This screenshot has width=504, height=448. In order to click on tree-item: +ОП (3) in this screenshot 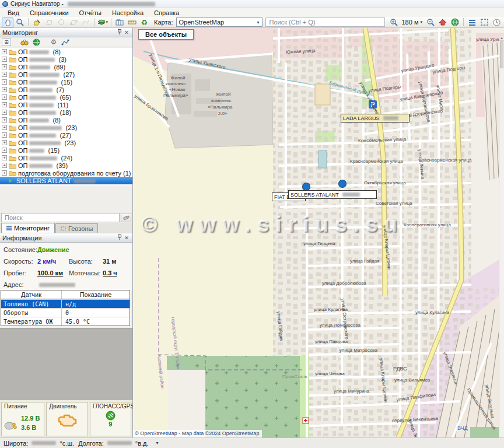, I will do `click(66, 60)`.